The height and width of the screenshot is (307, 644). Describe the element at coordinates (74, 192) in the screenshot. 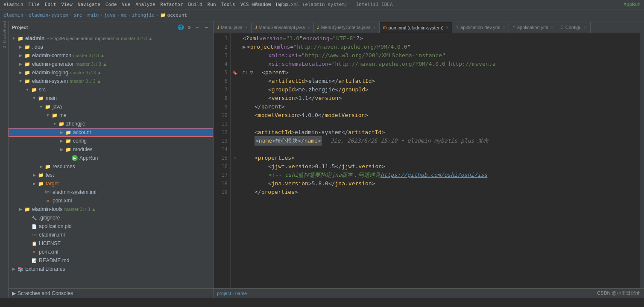

I see `tree-label: eladmin-system.iml` at that location.